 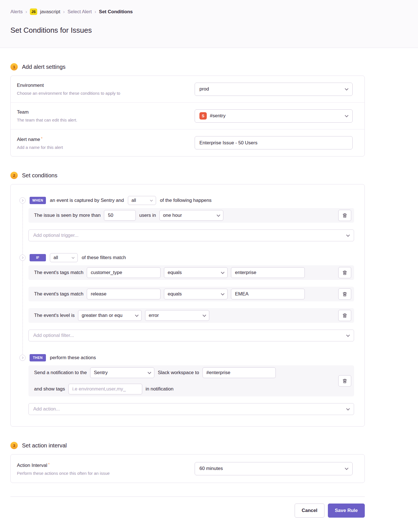 I want to click on condition-select: error, so click(x=177, y=315).